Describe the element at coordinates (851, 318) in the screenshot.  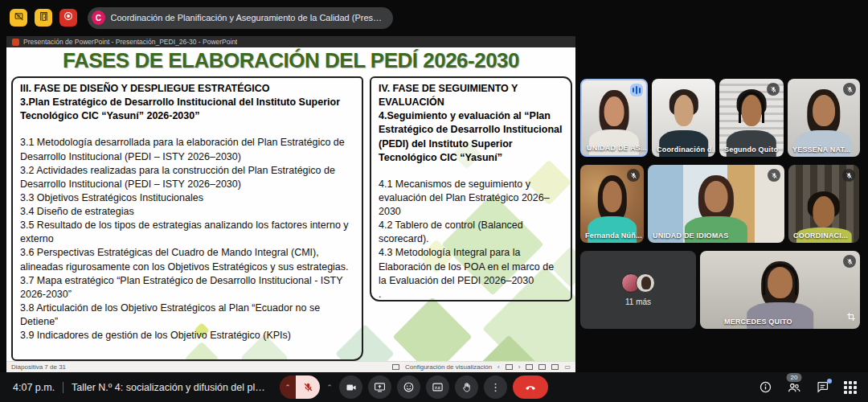
I see `crop-icon` at that location.